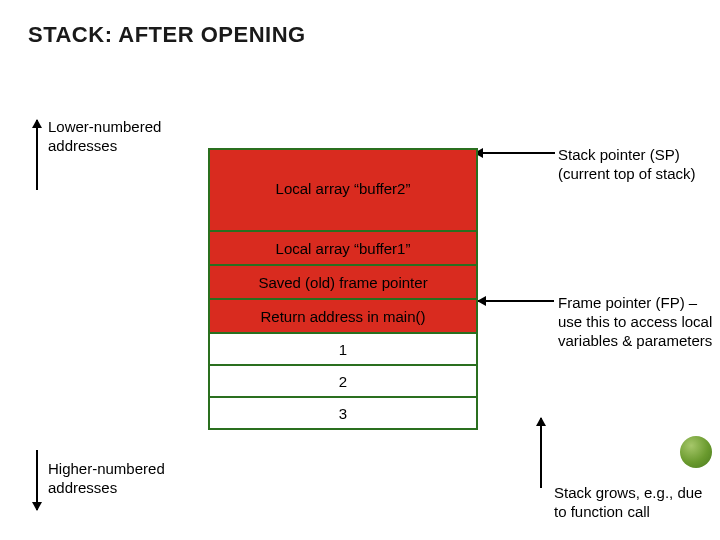 This screenshot has width=720, height=540. What do you see at coordinates (541, 453) in the screenshot?
I see `arrow-up-grows-icon` at bounding box center [541, 453].